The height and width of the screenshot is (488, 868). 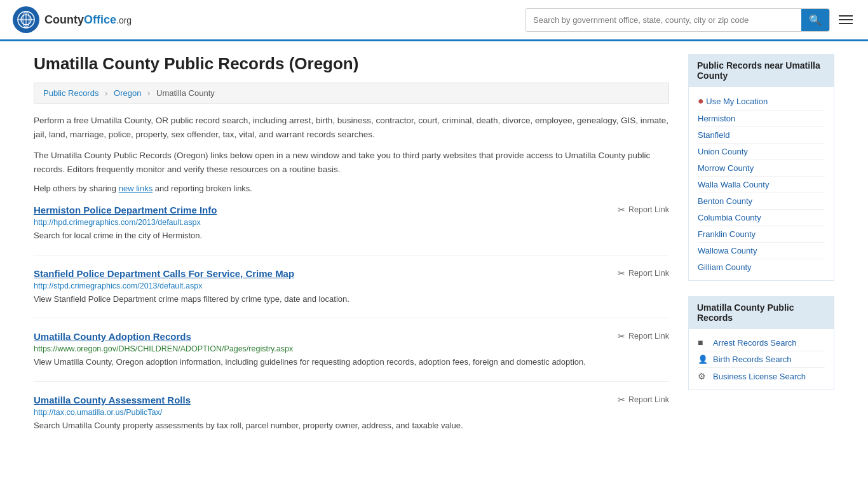 I want to click on record-desc-3: Search Umatilla County property assessme…, so click(x=351, y=426).